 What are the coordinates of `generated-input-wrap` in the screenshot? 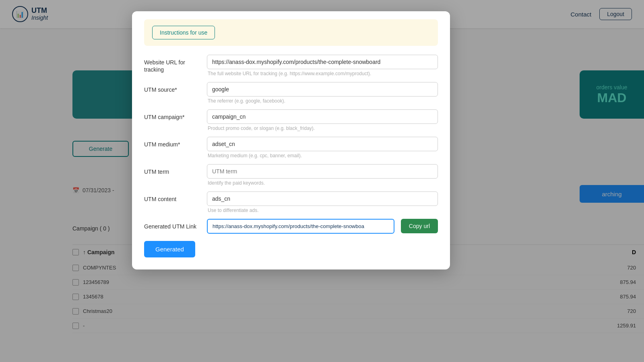 It's located at (301, 226).